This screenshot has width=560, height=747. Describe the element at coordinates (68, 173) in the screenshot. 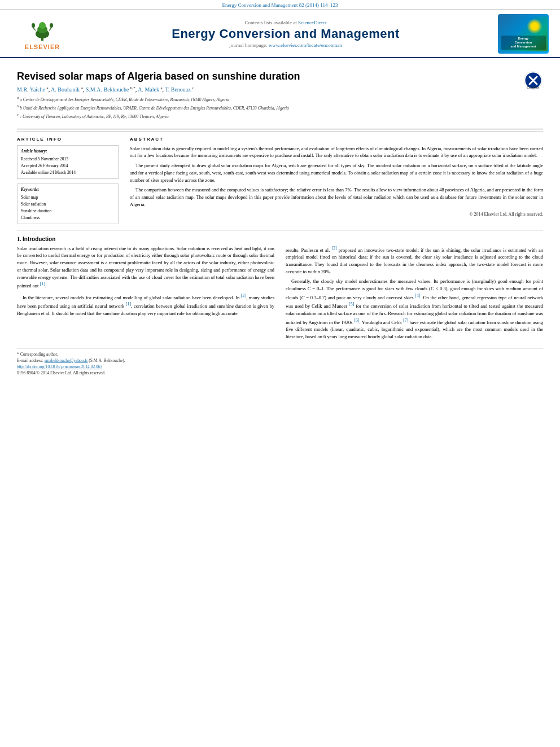

I see `available-date: Available online 24 March 2014` at that location.